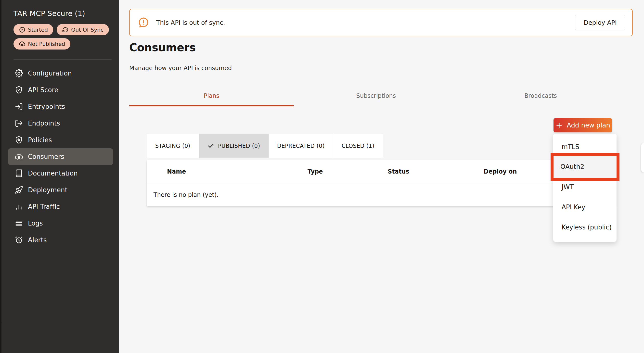  I want to click on column-header-type: Type, so click(348, 172).